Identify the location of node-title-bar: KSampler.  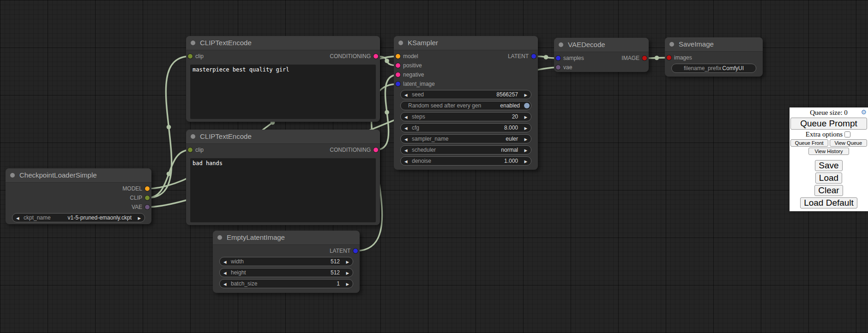
(466, 43).